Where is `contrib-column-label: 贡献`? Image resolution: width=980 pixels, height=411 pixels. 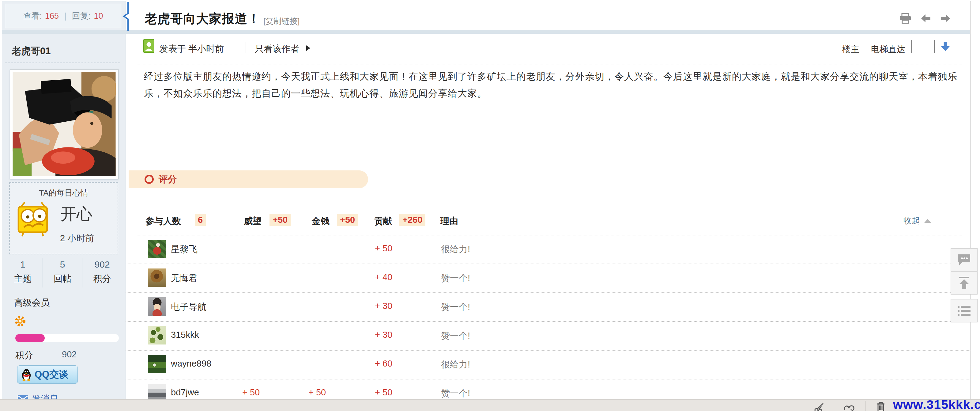 contrib-column-label: 贡献 is located at coordinates (383, 221).